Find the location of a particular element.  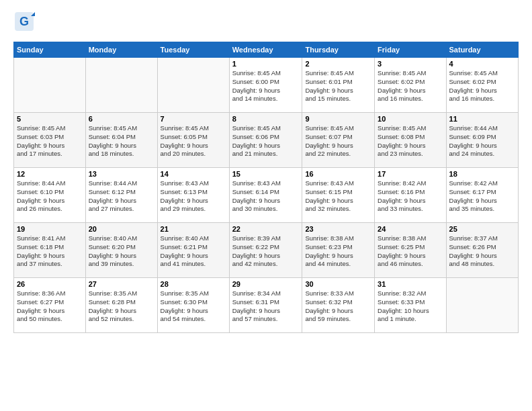

weekday-header: Sunday is located at coordinates (50, 50).